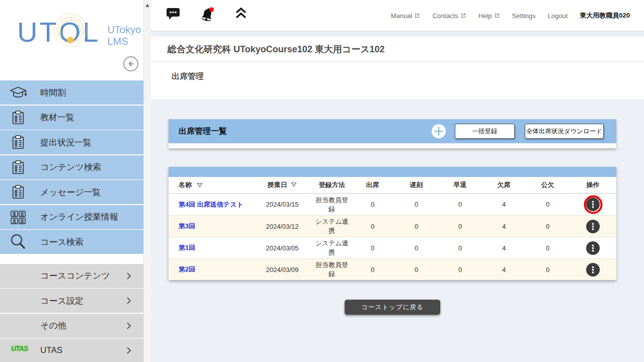 This screenshot has height=362, width=644. Describe the element at coordinates (131, 64) in the screenshot. I see `circle-arrow-left-icon` at that location.